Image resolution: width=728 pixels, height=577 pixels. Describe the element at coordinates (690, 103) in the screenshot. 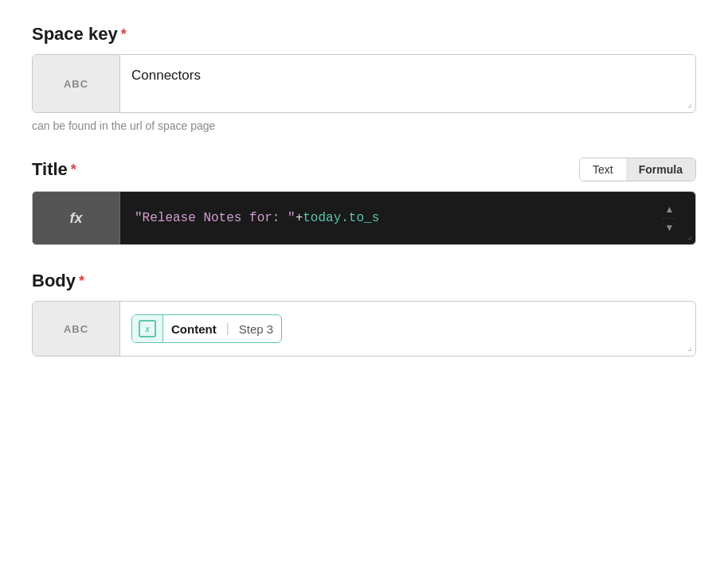

I see `resize-handle-space-key: ⌟` at that location.